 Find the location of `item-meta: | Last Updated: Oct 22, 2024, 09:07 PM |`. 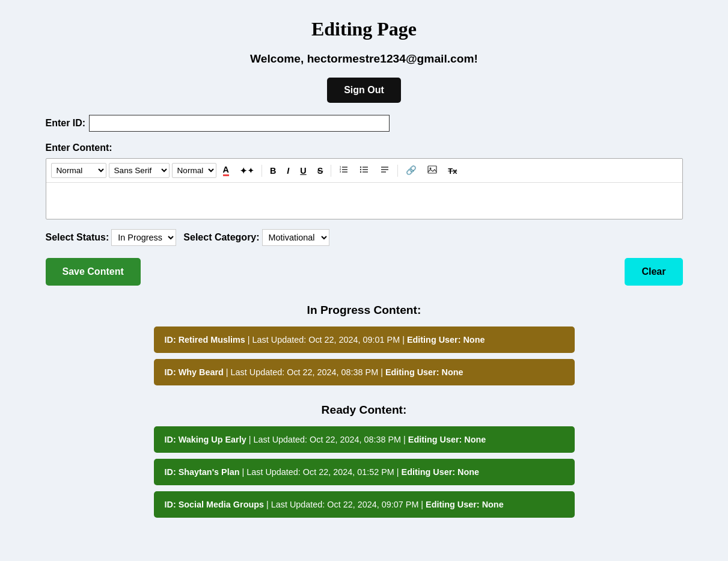

item-meta: | Last Updated: Oct 22, 2024, 09:07 PM | is located at coordinates (345, 504).